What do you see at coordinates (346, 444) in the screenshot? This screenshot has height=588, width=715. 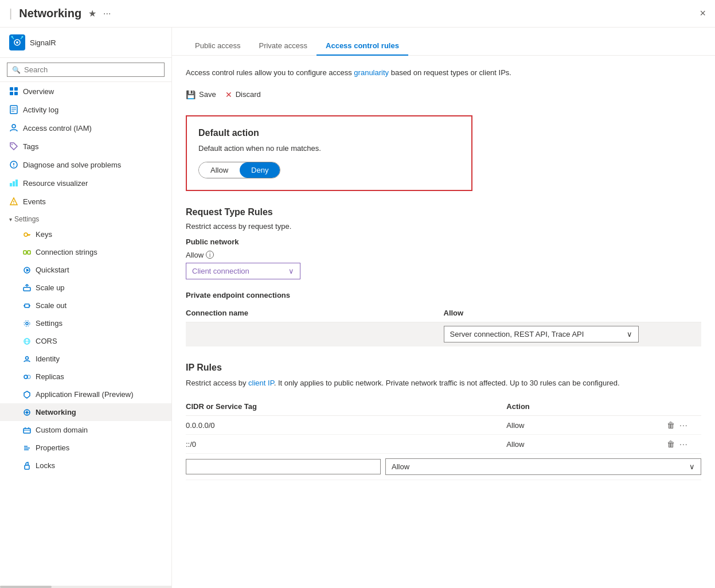 I see `cidr-value-2: ::/0` at bounding box center [346, 444].